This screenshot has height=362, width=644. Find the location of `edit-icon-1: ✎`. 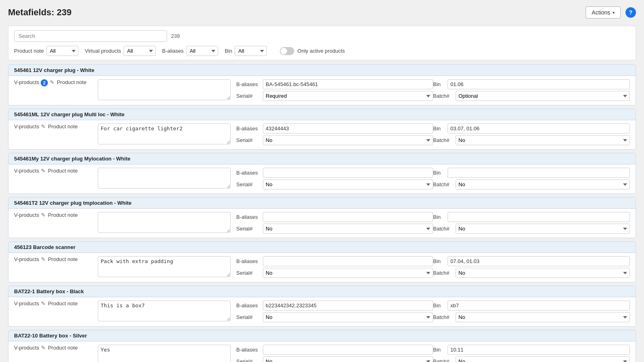

edit-icon-1: ✎ is located at coordinates (43, 126).